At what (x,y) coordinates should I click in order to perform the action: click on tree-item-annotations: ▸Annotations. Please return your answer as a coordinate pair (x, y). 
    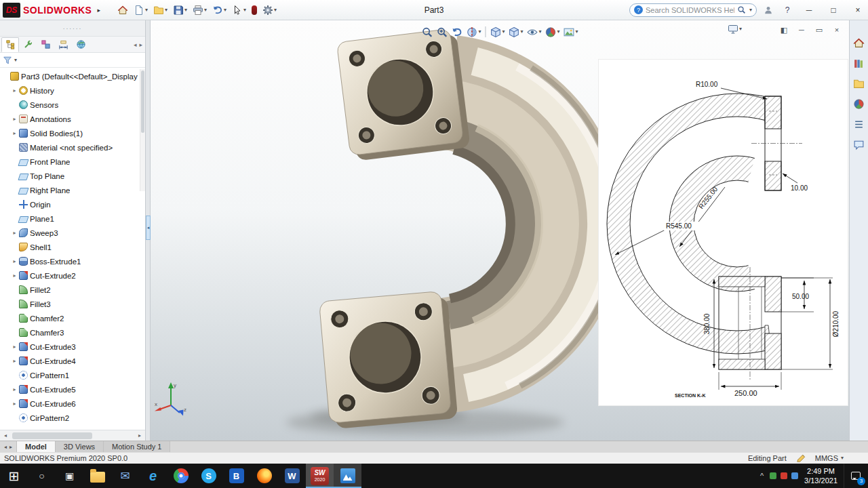
    Looking at the image, I should click on (73, 119).